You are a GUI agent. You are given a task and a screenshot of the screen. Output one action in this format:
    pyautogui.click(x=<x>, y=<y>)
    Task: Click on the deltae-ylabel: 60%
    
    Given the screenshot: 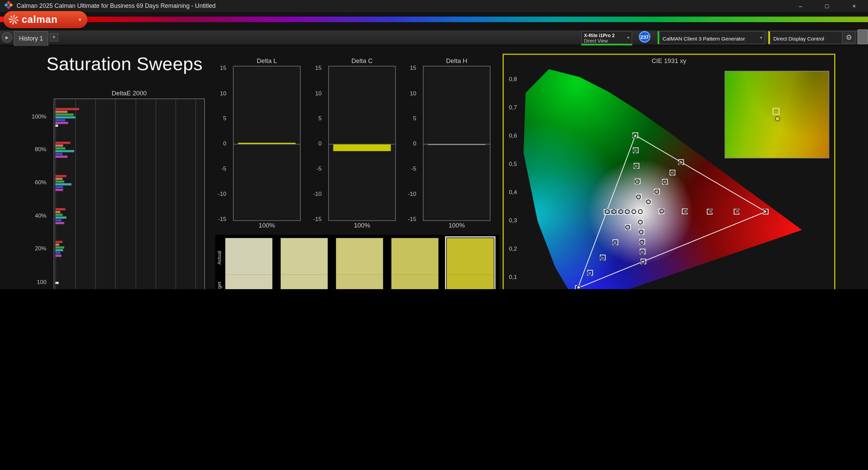 What is the action you would take?
    pyautogui.click(x=35, y=182)
    